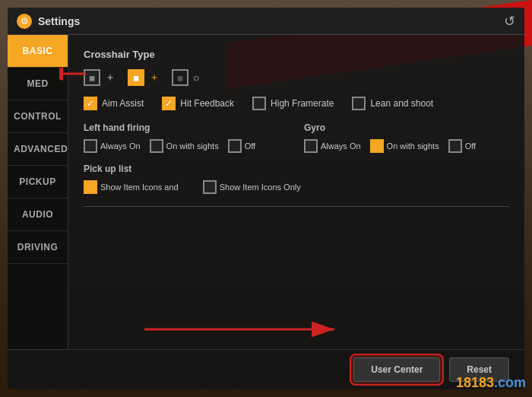 The image size is (532, 397). Describe the element at coordinates (38, 248) in the screenshot. I see `sidebar-item-driving: DRIVING` at that location.